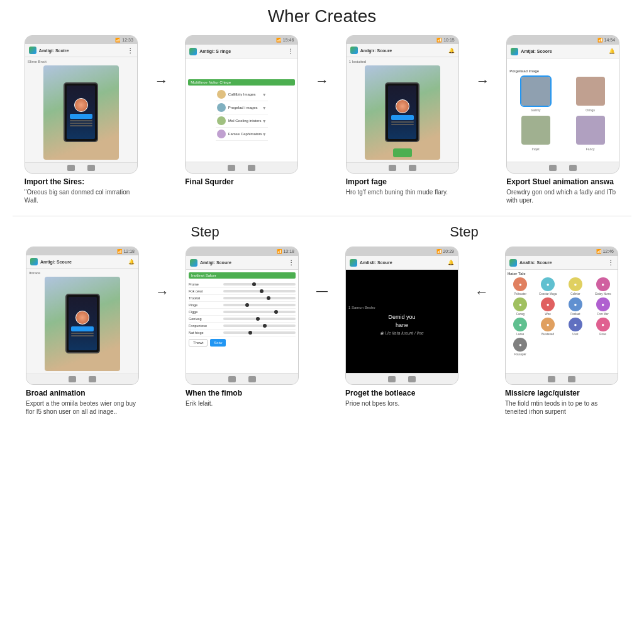 The image size is (644, 644). What do you see at coordinates (402, 321) in the screenshot?
I see `phone-content-7: 1 Samun Besho Demid youhane◉ I.le ilata …` at bounding box center [402, 321].